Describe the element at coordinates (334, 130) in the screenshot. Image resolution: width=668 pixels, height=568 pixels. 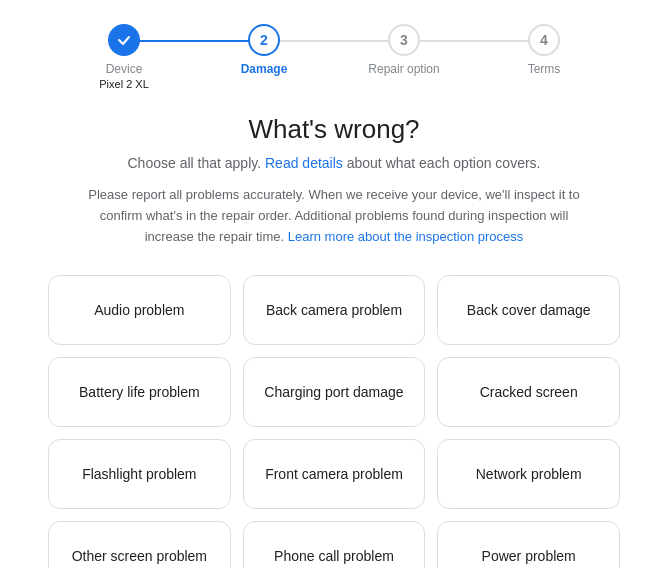
I see `page-title: What's wrong?` at that location.